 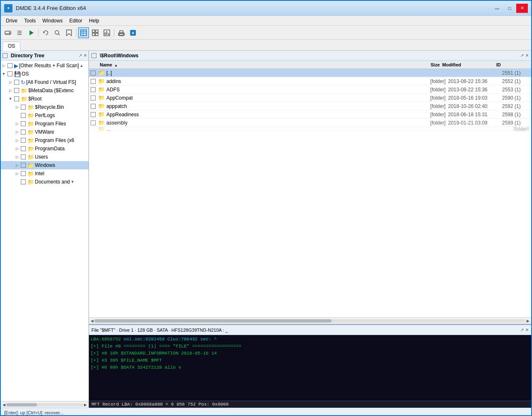 What do you see at coordinates (94, 21) in the screenshot?
I see `menu-help: Help` at bounding box center [94, 21].